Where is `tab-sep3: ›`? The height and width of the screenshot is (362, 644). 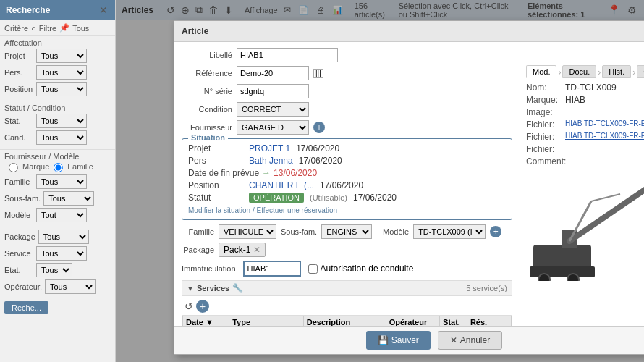 tab-sep3: › is located at coordinates (634, 72).